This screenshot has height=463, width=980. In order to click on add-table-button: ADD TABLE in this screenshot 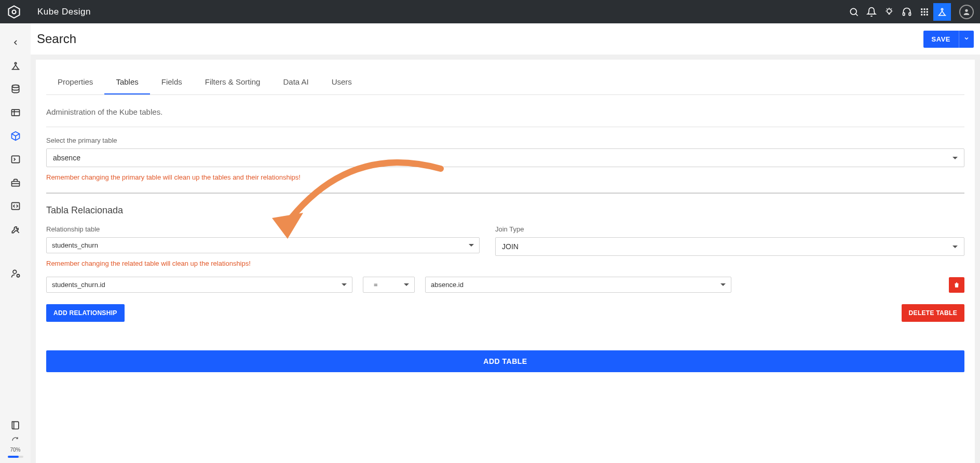, I will do `click(506, 361)`.